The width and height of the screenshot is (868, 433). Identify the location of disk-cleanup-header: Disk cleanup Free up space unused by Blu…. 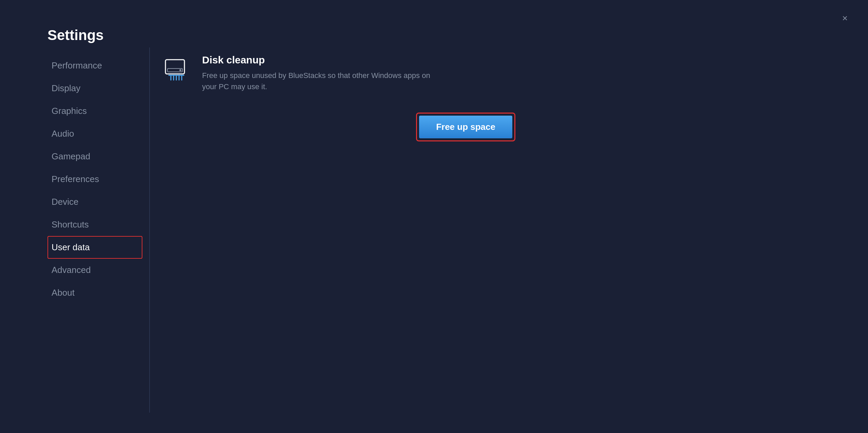
(492, 73).